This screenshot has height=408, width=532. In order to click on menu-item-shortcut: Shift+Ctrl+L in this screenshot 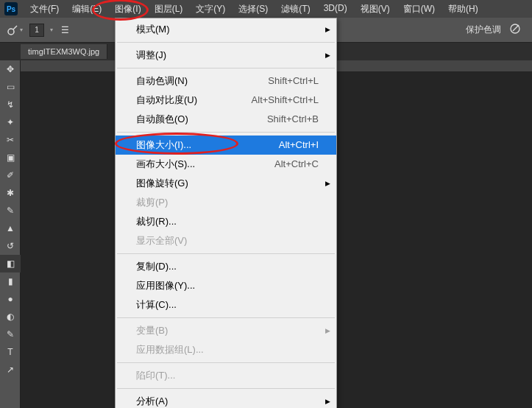, I will do `click(293, 81)`.